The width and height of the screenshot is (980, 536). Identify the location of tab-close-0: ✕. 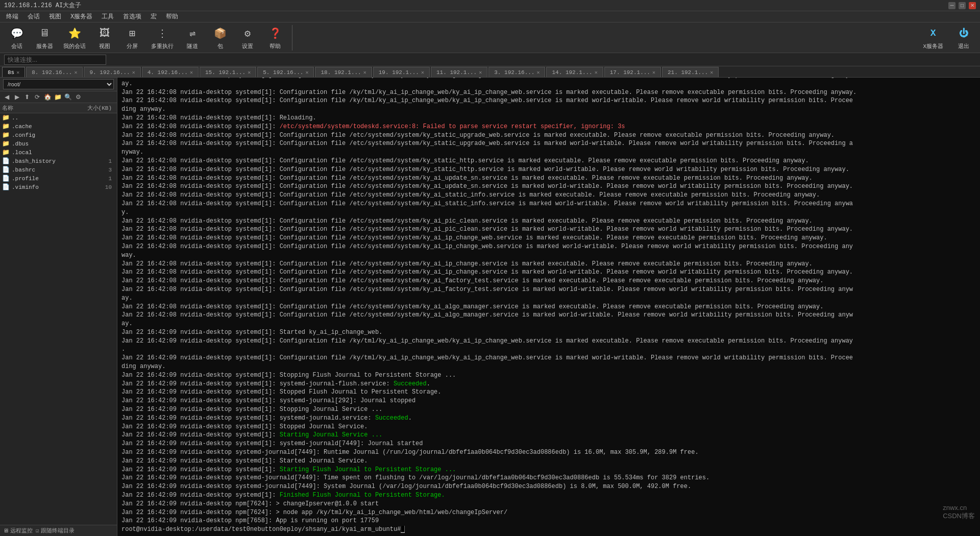
(18, 72).